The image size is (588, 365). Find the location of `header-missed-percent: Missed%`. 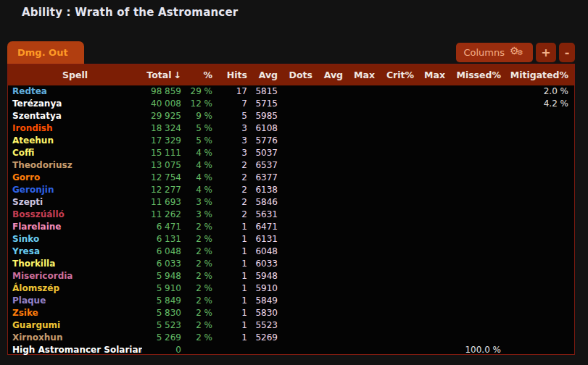

header-missed-percent: Missed% is located at coordinates (479, 75).